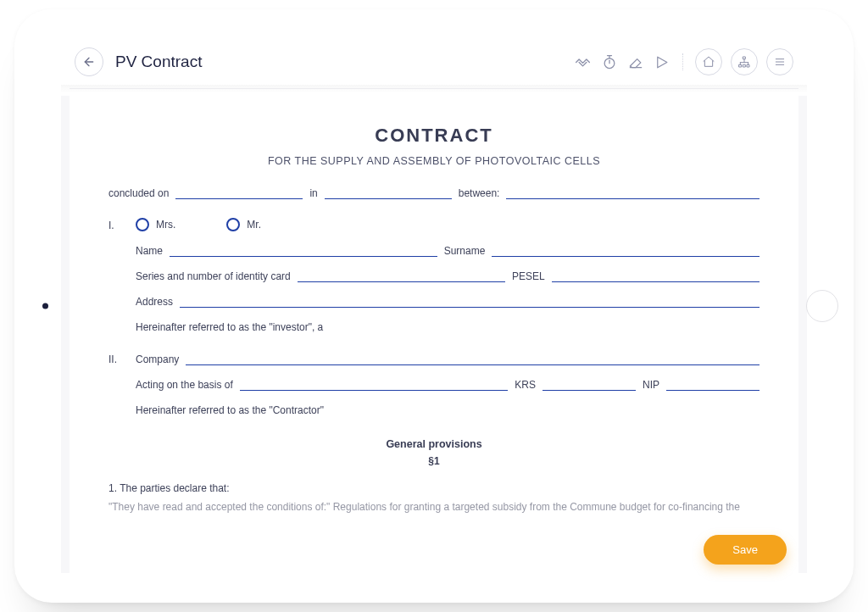 The height and width of the screenshot is (612, 868). Describe the element at coordinates (470, 301) in the screenshot. I see `input-address` at that location.